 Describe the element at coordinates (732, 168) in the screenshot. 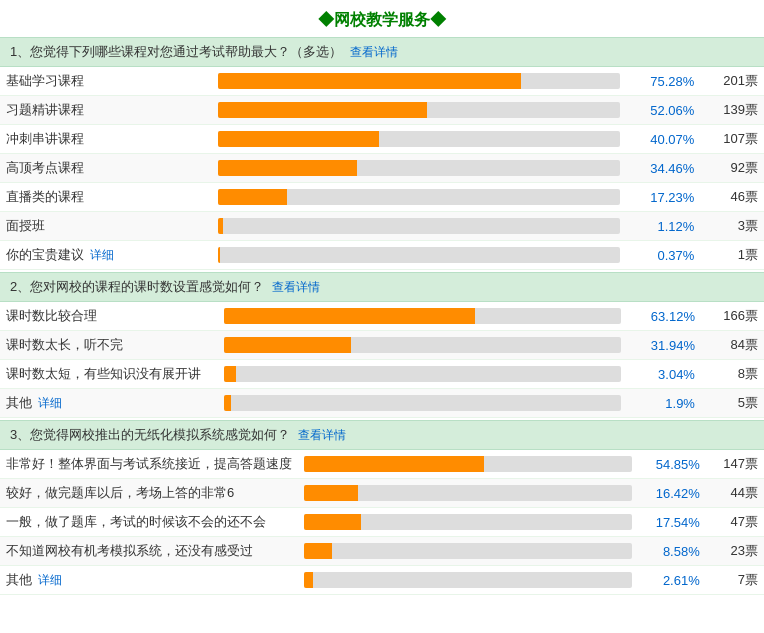

I see `vote-count: 92票` at that location.